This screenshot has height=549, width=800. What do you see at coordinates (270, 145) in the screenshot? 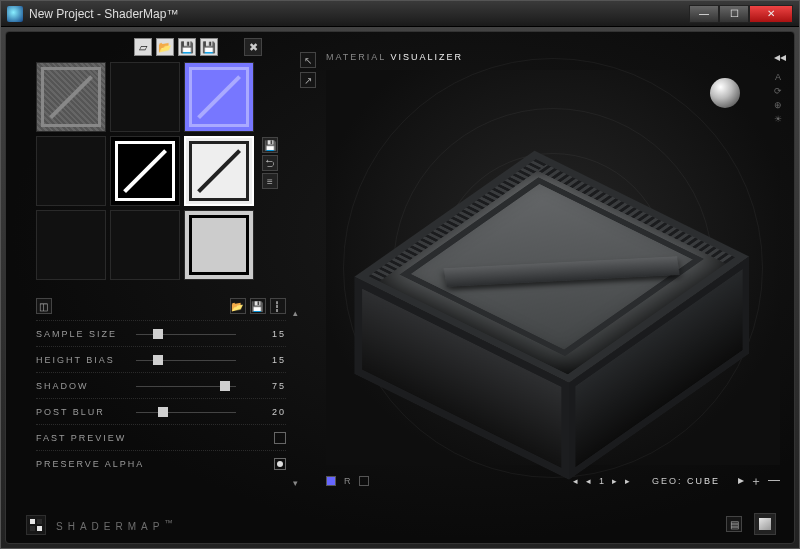
I see `map-save-icon: 💾` at bounding box center [270, 145].